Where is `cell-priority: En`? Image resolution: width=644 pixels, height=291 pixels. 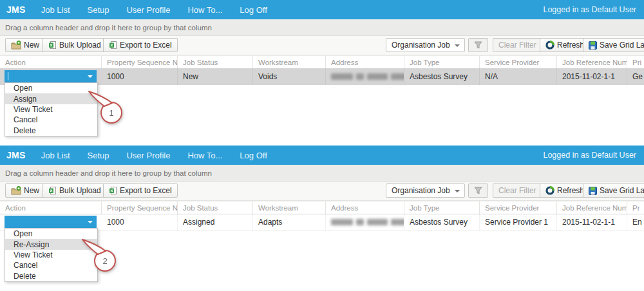
cell-priority: En is located at coordinates (636, 222).